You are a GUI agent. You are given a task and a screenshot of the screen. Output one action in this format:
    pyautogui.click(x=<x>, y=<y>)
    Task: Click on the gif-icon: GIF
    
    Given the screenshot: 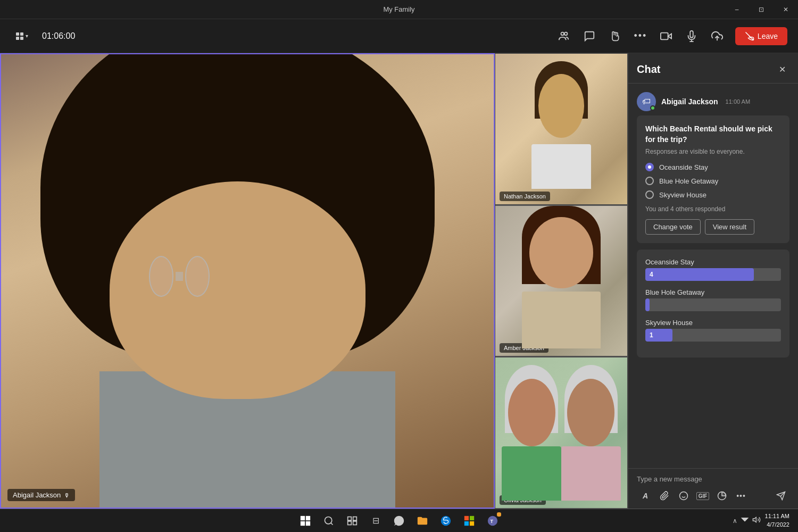 What is the action you would take?
    pyautogui.click(x=703, y=496)
    